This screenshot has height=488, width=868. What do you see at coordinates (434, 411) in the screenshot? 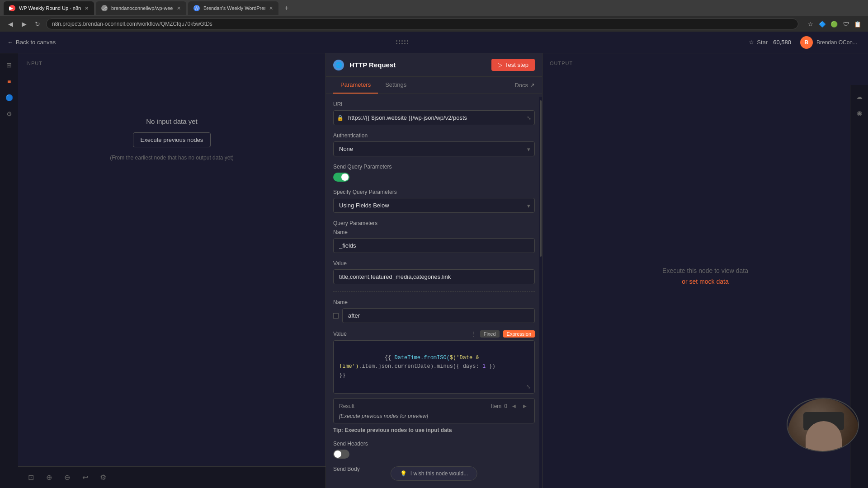
I see `result-section: Result Item 0 ◀ ▶ [Execute previous node…` at bounding box center [434, 411].